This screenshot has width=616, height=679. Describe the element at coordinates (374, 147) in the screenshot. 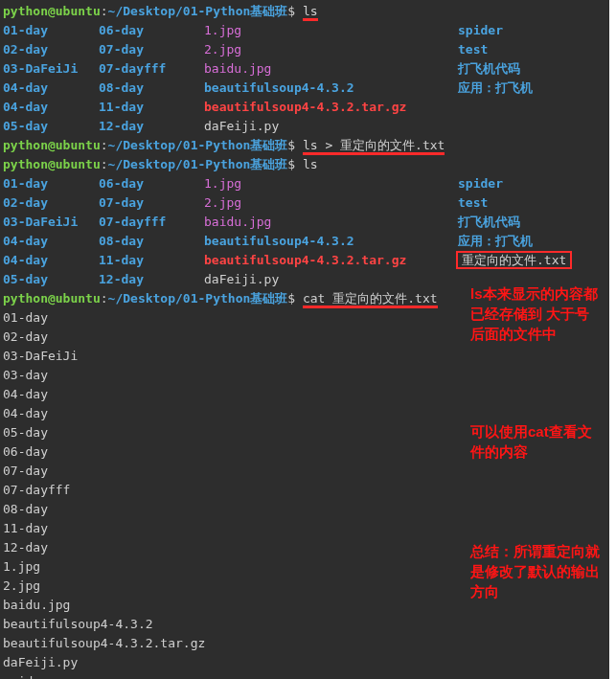

I see `command-ls-redirect: ls > 重定向的文件.txt` at that location.